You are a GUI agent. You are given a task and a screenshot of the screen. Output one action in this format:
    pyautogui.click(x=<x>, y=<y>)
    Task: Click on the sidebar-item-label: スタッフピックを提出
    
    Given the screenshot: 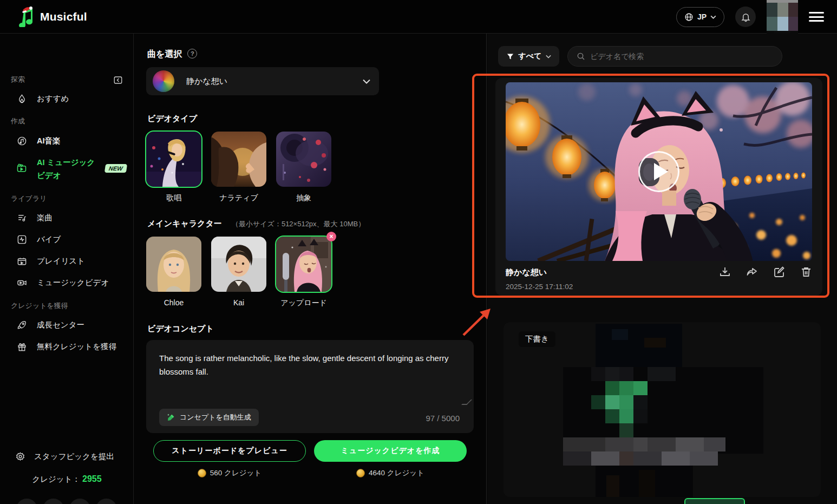 What is the action you would take?
    pyautogui.click(x=74, y=457)
    